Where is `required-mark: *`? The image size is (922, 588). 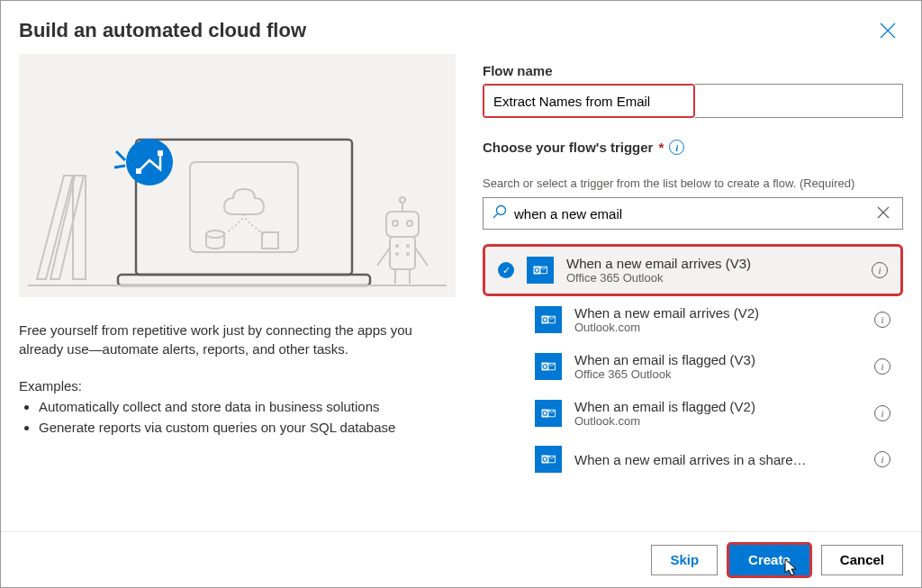 required-mark: * is located at coordinates (661, 148).